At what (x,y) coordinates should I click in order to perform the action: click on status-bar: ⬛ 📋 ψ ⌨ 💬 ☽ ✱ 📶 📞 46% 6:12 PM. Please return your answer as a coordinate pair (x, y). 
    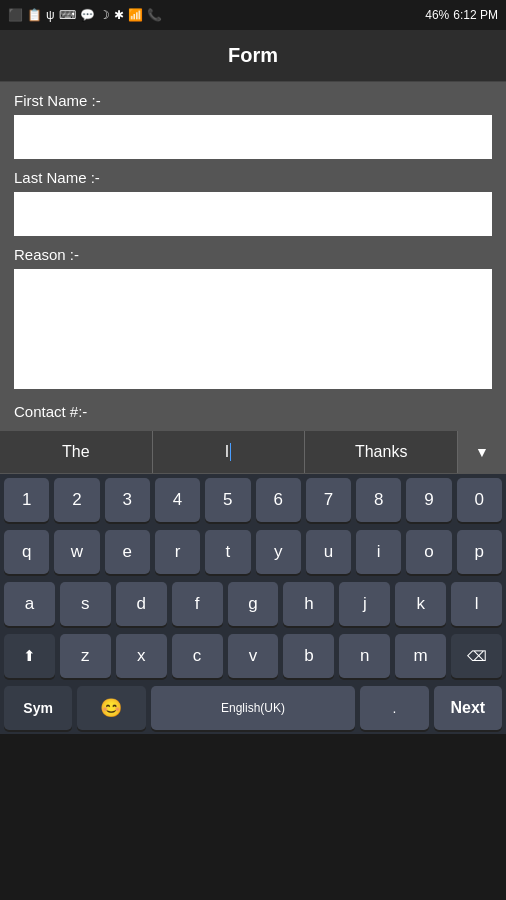
    Looking at the image, I should click on (253, 15).